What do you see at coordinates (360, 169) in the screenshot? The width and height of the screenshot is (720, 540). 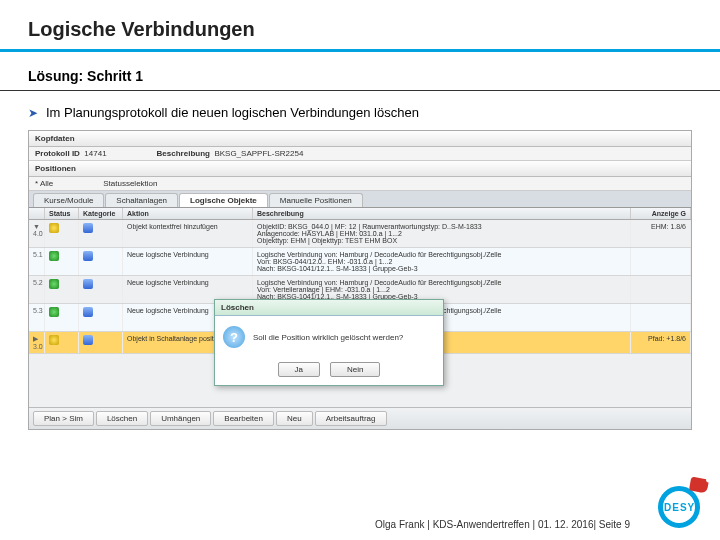 I see `positions-band: Positionen` at bounding box center [360, 169].